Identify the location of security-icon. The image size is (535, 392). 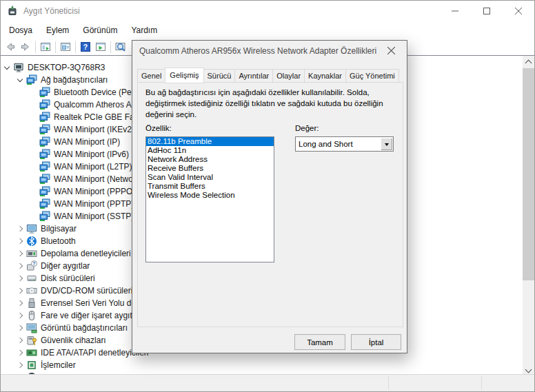
(32, 340).